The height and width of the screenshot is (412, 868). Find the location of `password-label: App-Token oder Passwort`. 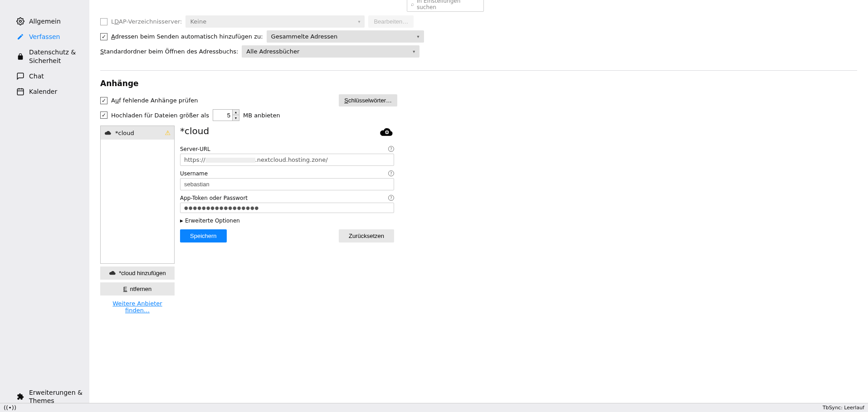

password-label: App-Token oder Passwort is located at coordinates (214, 198).